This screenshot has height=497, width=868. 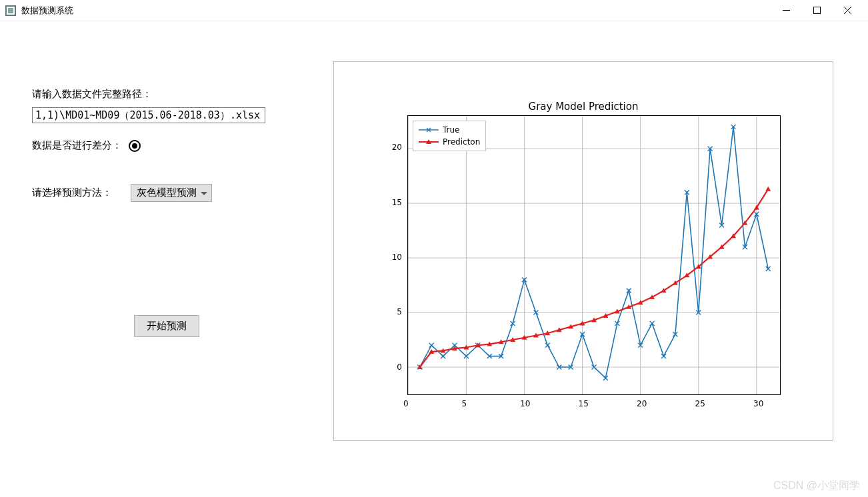 I want to click on minimize-button, so click(x=786, y=11).